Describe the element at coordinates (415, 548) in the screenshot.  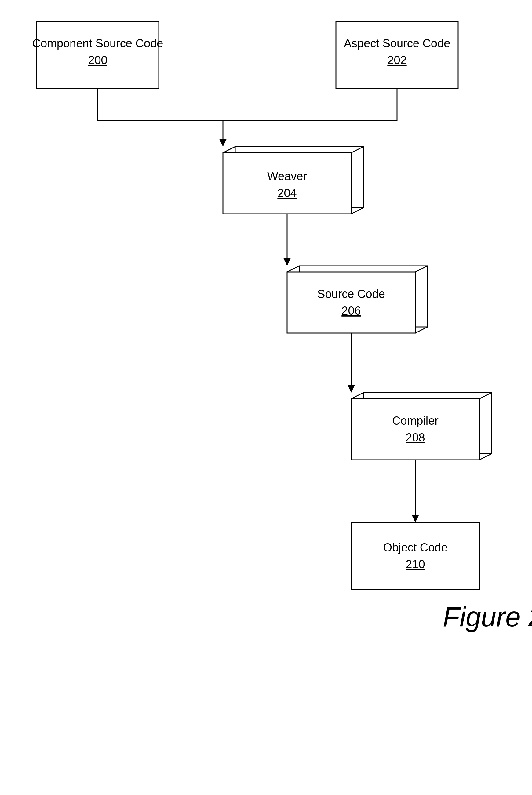
I see `object-code-label: Object Code` at that location.